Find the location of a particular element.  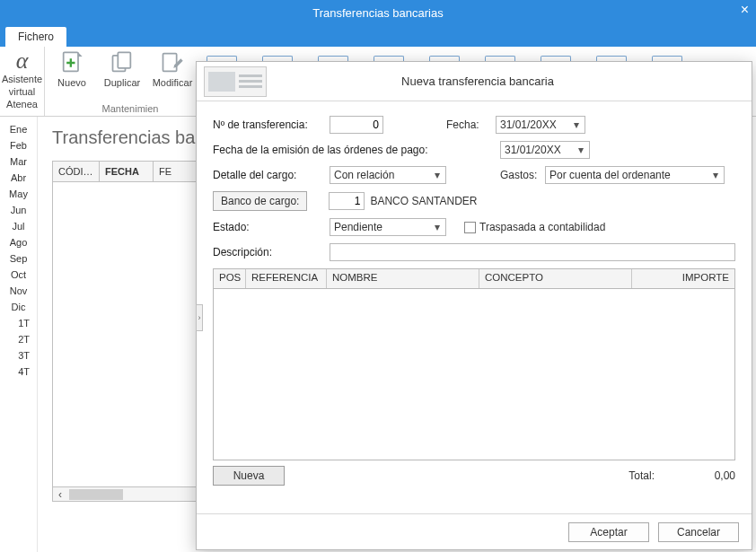

assistant-label3: Atenea is located at coordinates (22, 104).